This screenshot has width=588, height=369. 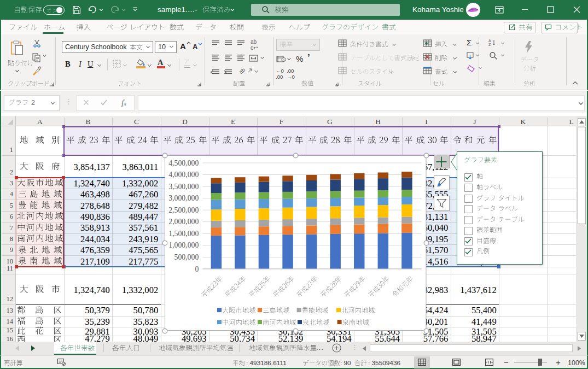 What do you see at coordinates (197, 269) in the screenshot?
I see `svg-text: 0` at bounding box center [197, 269].